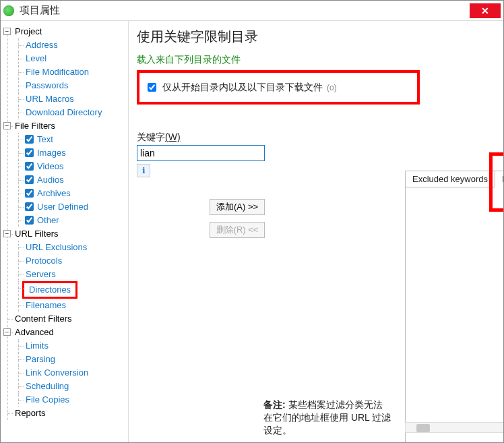 The height and width of the screenshot is (443, 504). Describe the element at coordinates (454, 306) in the screenshot. I see `keywords-tabs-panel: Excluded keywords Included keywords` at that location.